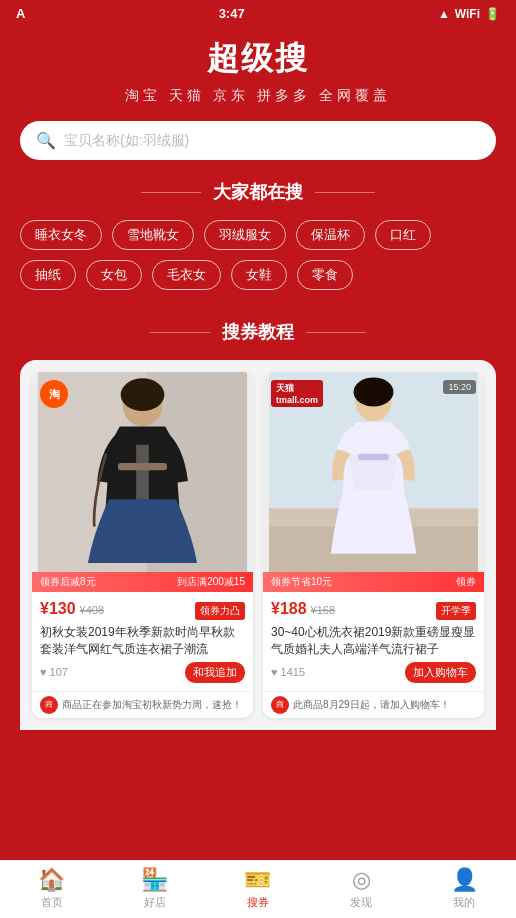 This screenshot has height=918, width=516. What do you see at coordinates (403, 235) in the screenshot?
I see `tag-lipstick: 口红` at bounding box center [403, 235].